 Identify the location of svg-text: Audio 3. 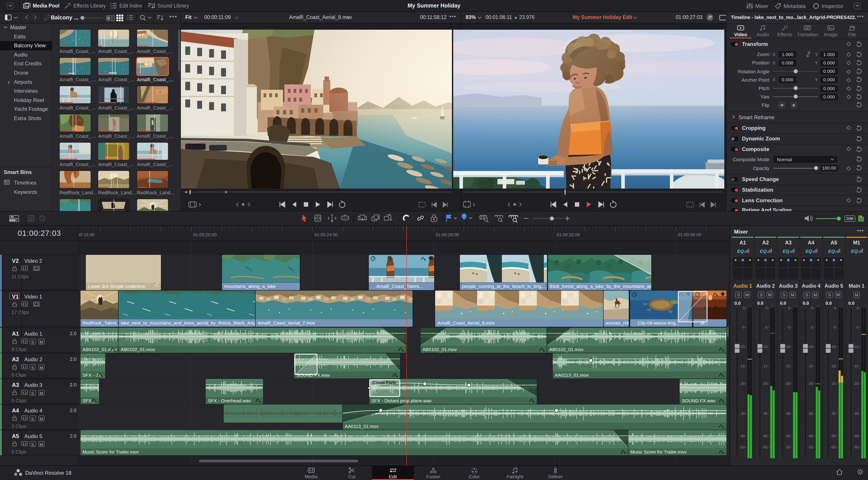
(788, 286).